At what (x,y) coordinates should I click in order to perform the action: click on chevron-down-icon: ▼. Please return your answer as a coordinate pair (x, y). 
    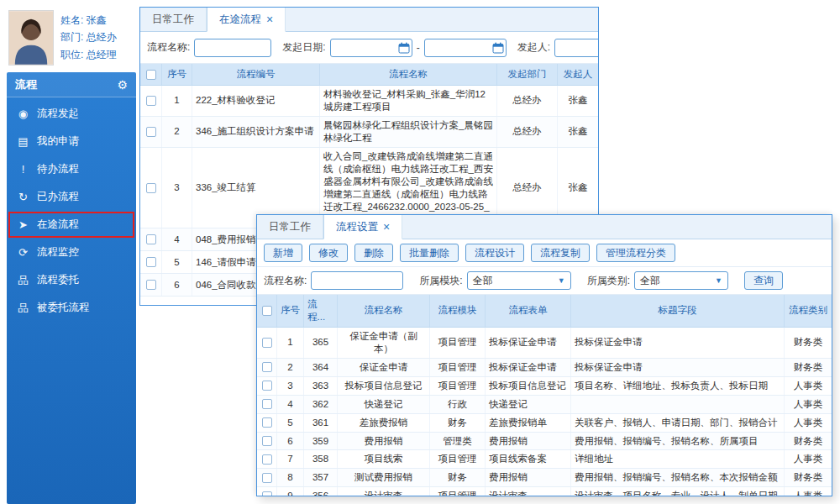
    Looking at the image, I should click on (561, 281).